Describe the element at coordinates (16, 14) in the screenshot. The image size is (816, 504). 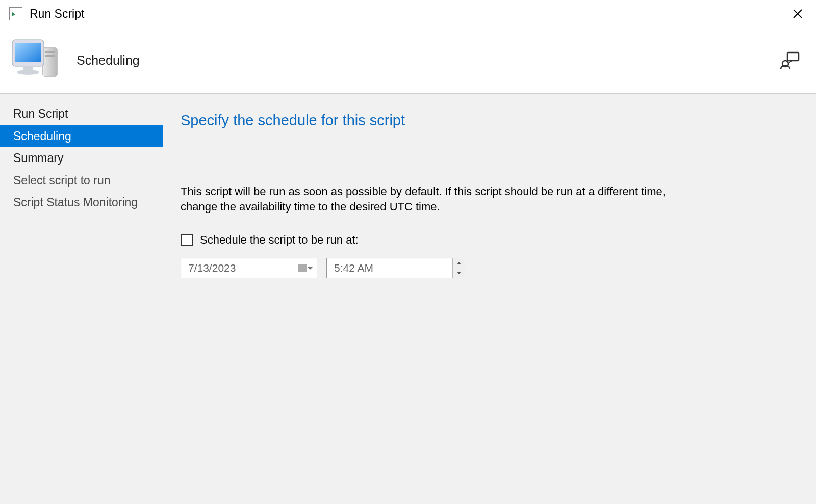
I see `app-icon` at that location.